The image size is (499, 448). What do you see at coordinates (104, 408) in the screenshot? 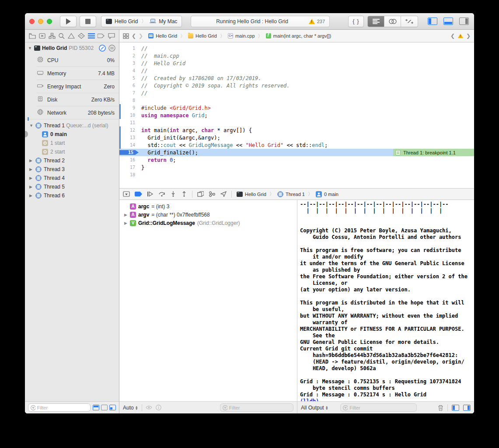
I see `show-stack-frames-toggle-icon` at bounding box center [104, 408].